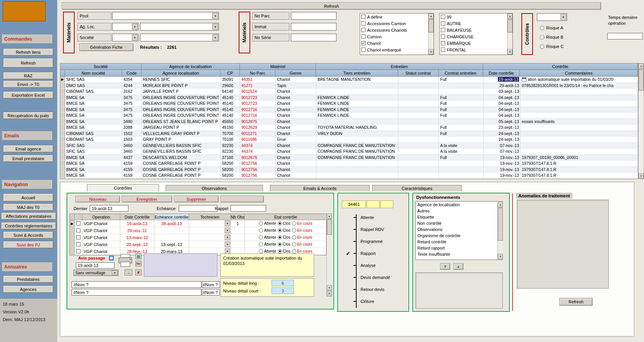 This screenshot has width=644, height=342. What do you see at coordinates (510, 34) in the screenshot?
I see `type-scrollbar: ▲ ▼` at bounding box center [510, 34].